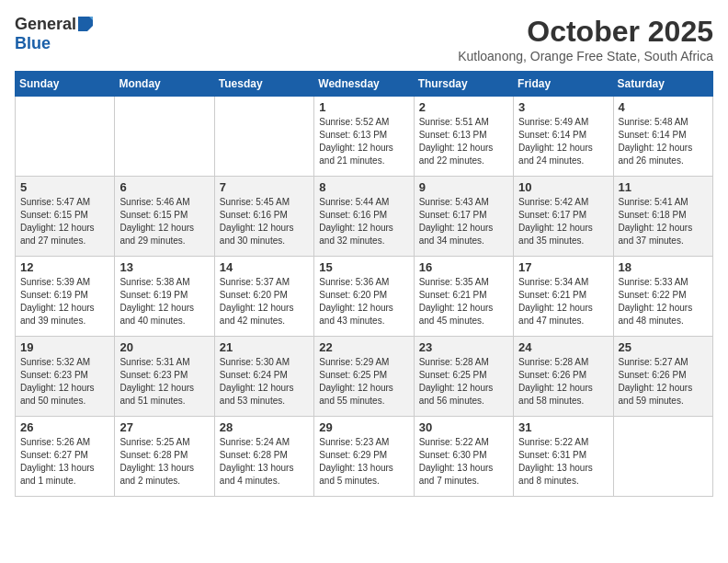 Image resolution: width=728 pixels, height=563 pixels. Describe the element at coordinates (563, 222) in the screenshot. I see `day-detail: Sunrise: 5:42 AM Sunset: 6:17 PM Dayligh…` at that location.